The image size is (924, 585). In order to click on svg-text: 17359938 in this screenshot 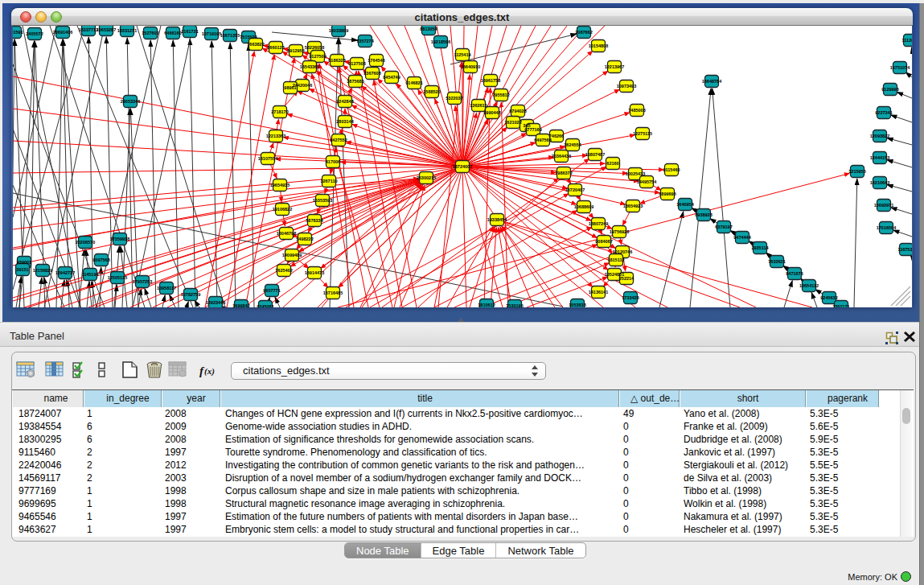, I will do `click(120, 239)`.